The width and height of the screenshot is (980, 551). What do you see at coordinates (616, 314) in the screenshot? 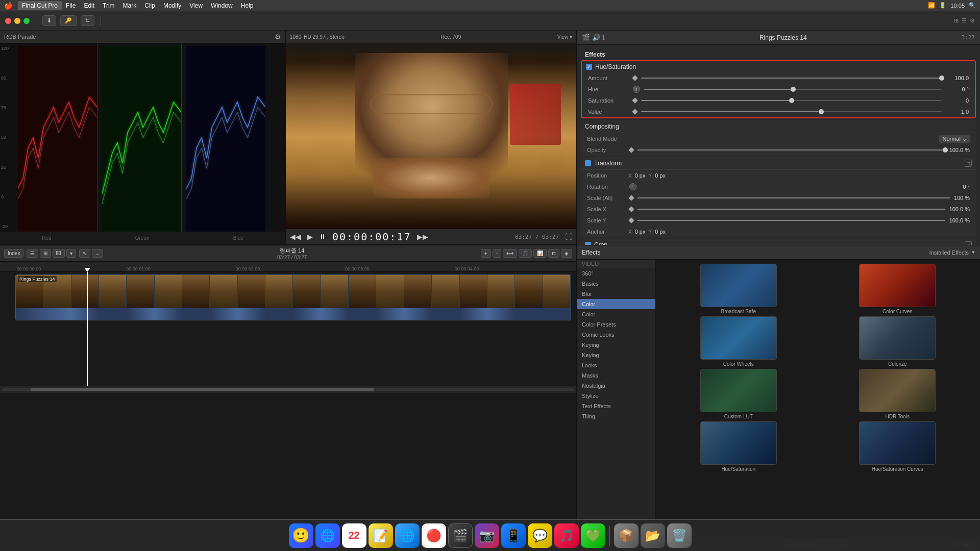
I see `cat-color-presets: Color` at bounding box center [616, 314].